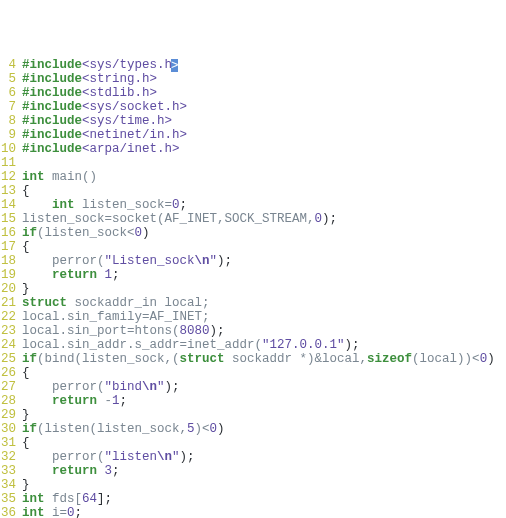  Describe the element at coordinates (150, 261) in the screenshot. I see `token: "Listen_sock` at that location.